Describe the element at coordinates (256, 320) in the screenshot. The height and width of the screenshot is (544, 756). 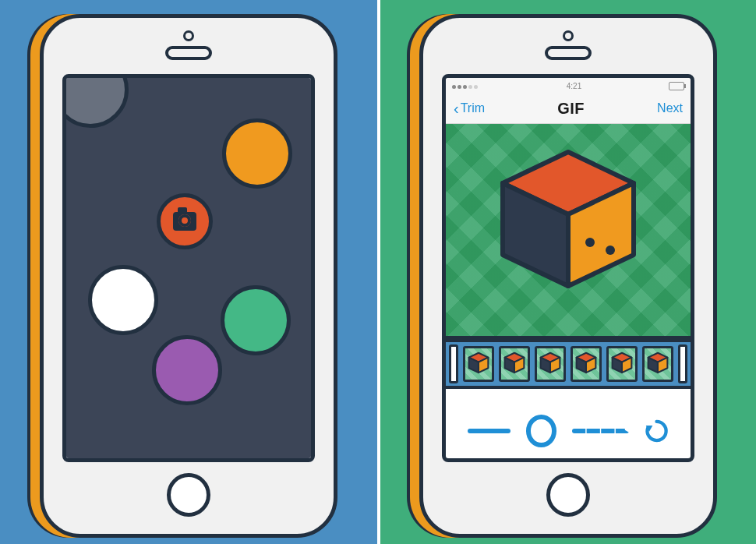
I see `dot-green` at that location.